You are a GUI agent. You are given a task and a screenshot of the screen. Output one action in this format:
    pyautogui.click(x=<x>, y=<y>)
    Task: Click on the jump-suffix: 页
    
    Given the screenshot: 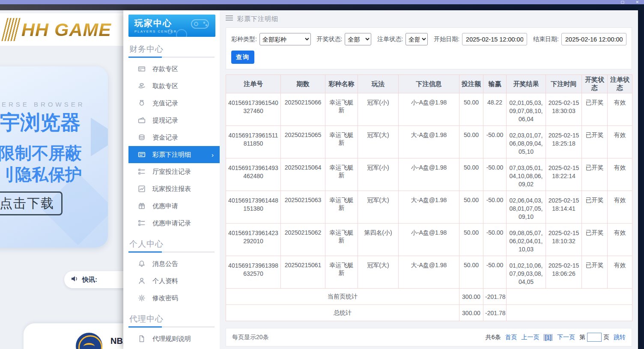 What is the action you would take?
    pyautogui.click(x=606, y=337)
    